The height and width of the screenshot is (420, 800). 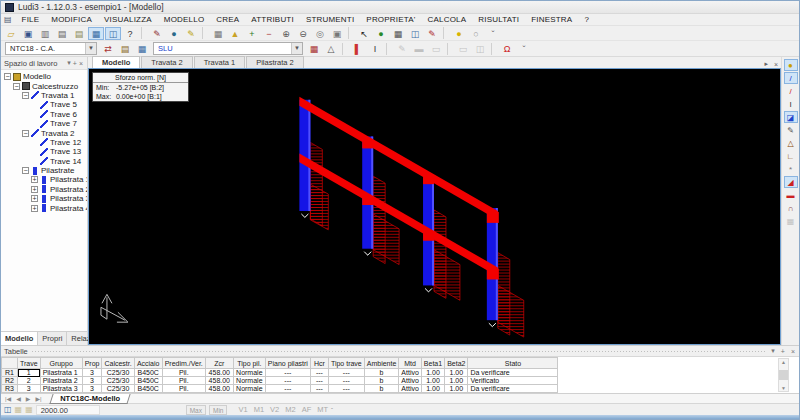 I want to click on load-draw-icon: △, so click(x=331, y=48).